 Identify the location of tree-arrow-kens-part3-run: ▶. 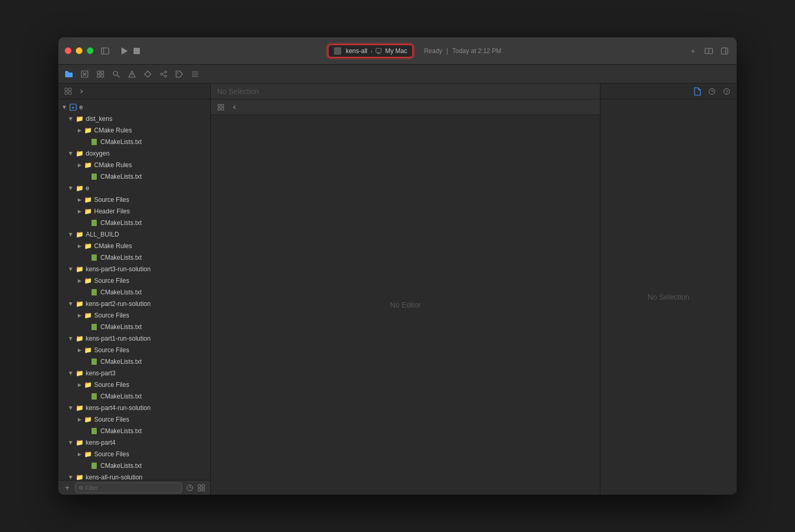
(71, 269).